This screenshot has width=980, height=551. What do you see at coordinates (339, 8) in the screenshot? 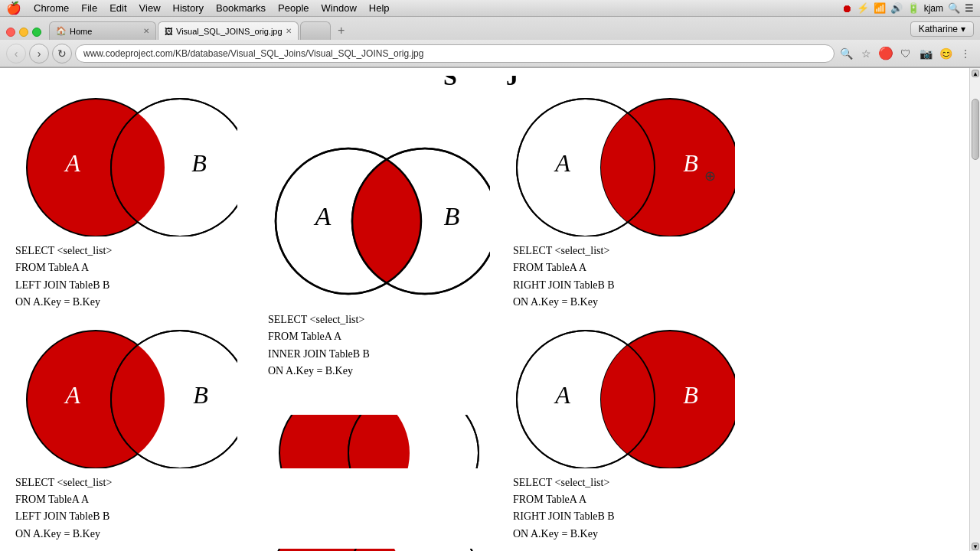
I see `menu-window: Window` at bounding box center [339, 8].